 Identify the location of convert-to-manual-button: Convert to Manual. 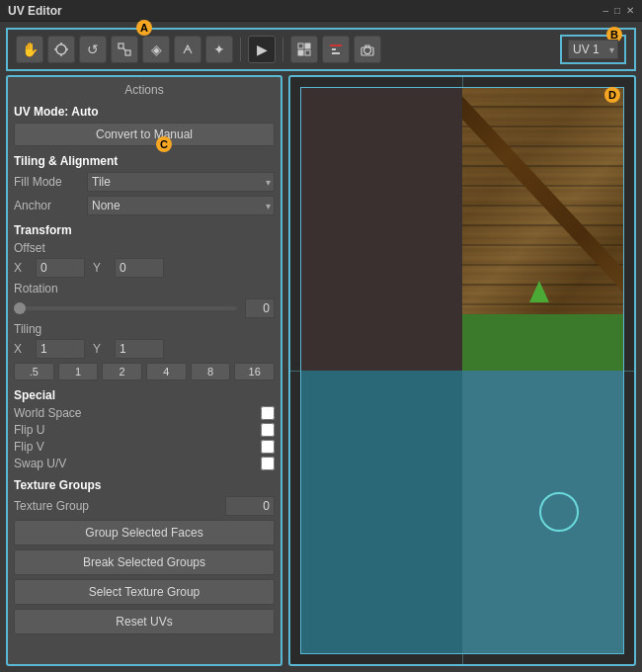
(144, 134).